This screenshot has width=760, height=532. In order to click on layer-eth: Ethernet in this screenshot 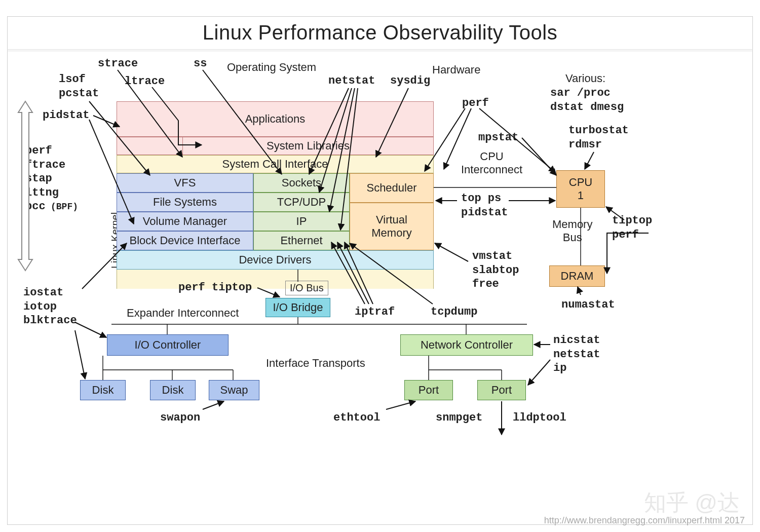, I will do `click(301, 241)`.